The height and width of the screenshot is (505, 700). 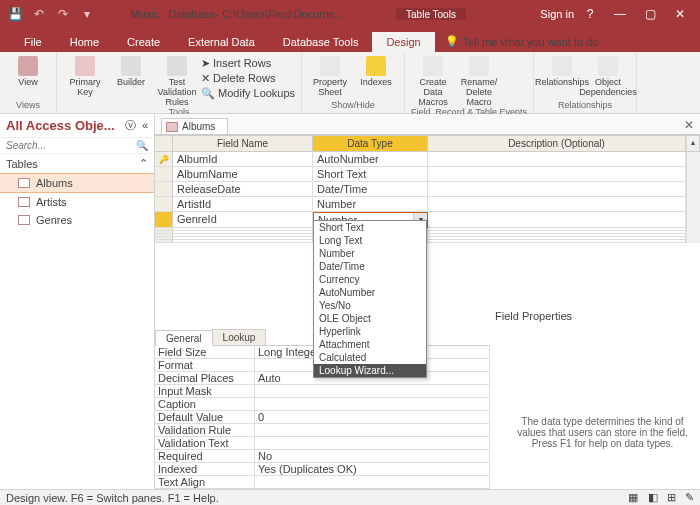 What do you see at coordinates (562, 70) in the screenshot?
I see `relationships-button: Relationships` at bounding box center [562, 70].